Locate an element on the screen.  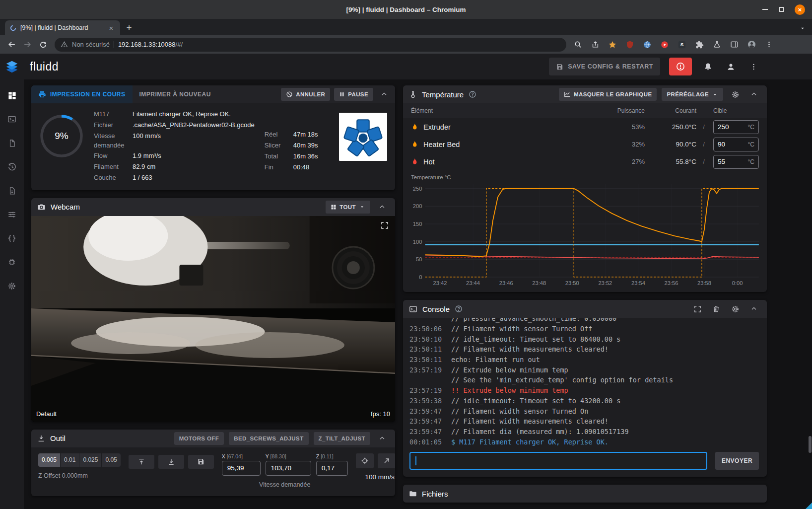
temperature-settings-button is located at coordinates (735, 94).